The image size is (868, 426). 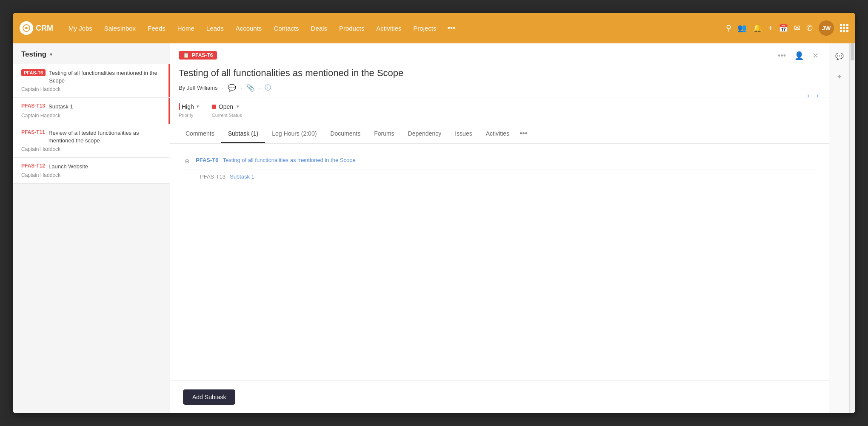 What do you see at coordinates (180, 107) in the screenshot?
I see `priority-bar-indicator` at bounding box center [180, 107].